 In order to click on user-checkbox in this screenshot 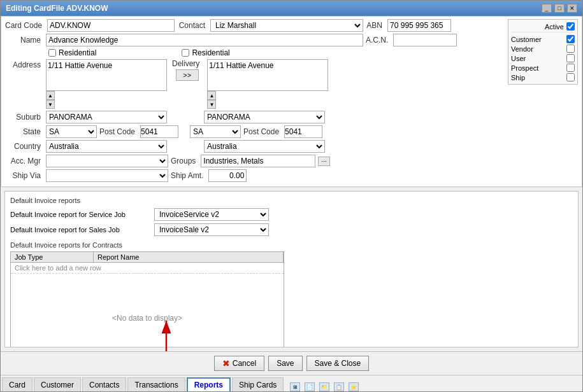, I will do `click(571, 59)`.